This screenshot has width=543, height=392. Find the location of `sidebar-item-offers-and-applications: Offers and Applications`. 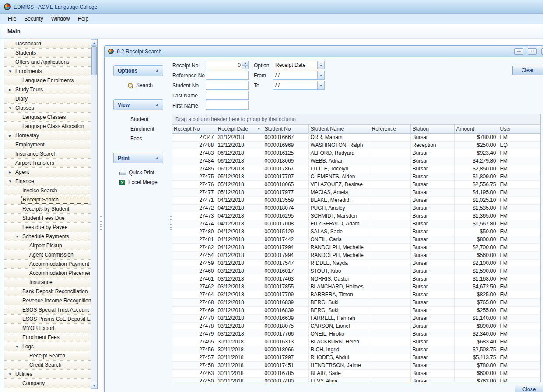

sidebar-item-offers-and-applications: Offers and Applications is located at coordinates (47, 62).